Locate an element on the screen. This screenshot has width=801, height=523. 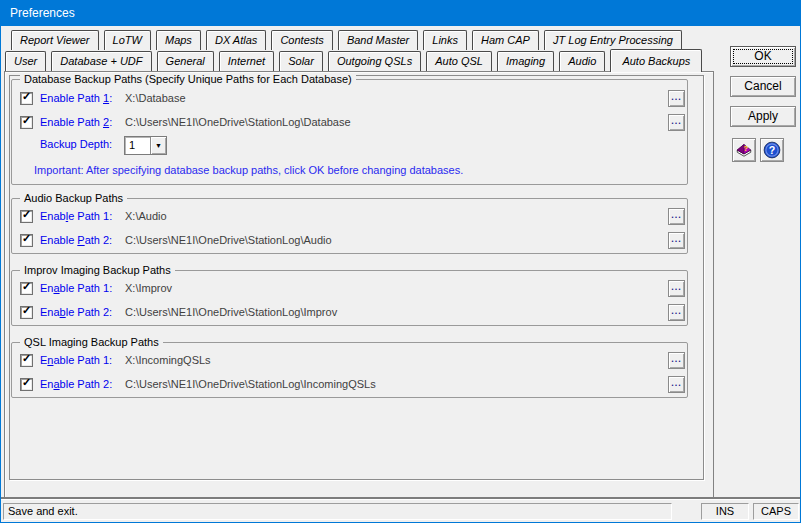
label-database-path-1: Enable Path 1: is located at coordinates (76, 98).